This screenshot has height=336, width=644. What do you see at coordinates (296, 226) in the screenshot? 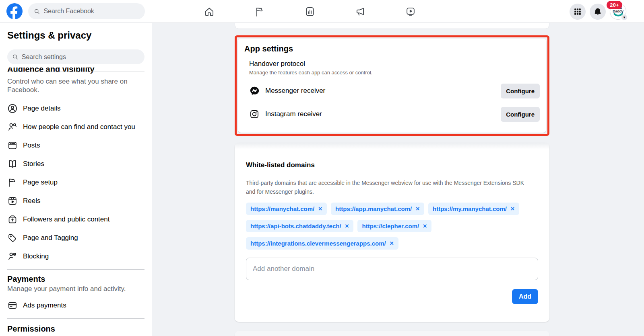
I see `domain-url: https://api-bots.chatdaddy.tech/` at bounding box center [296, 226].